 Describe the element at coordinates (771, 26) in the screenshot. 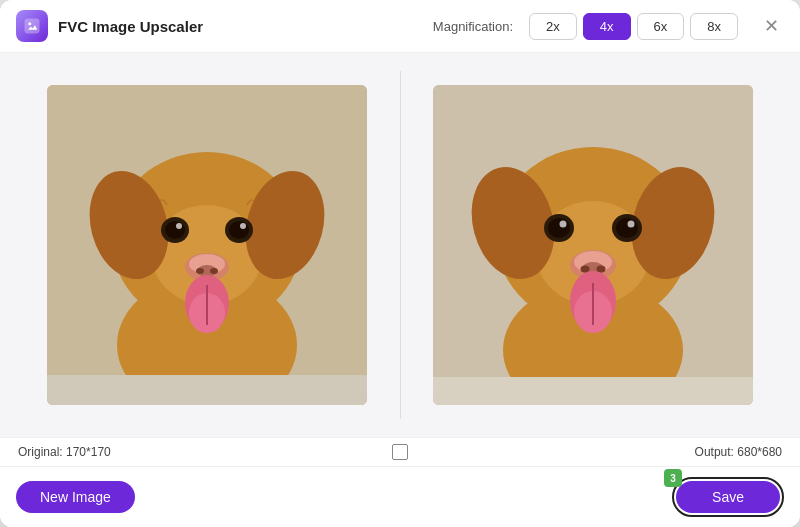

I see `close-button: ✕` at that location.